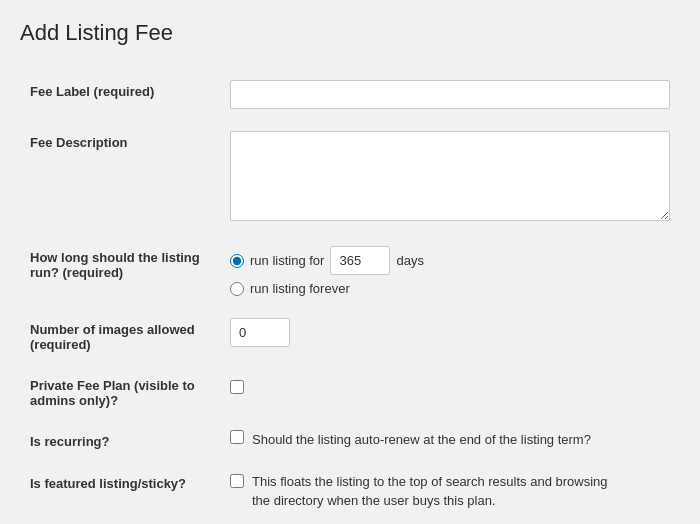 The height and width of the screenshot is (524, 700). Describe the element at coordinates (422, 440) in the screenshot. I see `is-recurring-description: Should the listing auto-renew at the end…` at that location.